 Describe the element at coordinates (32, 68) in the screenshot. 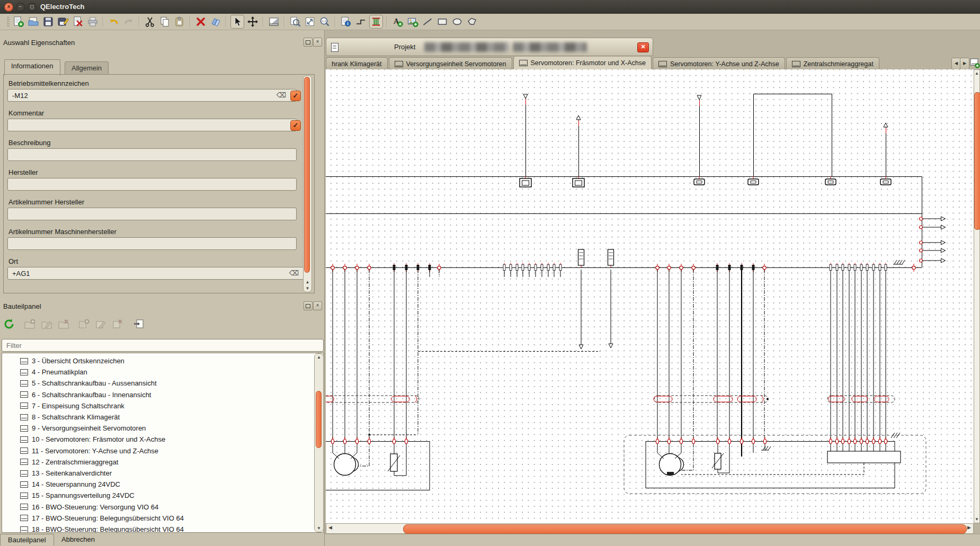

I see `tab-informationen: Informationen` at that location.